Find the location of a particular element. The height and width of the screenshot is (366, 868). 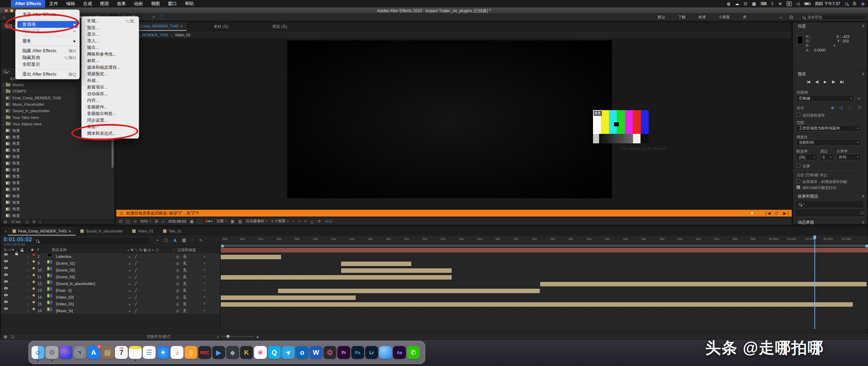

layer-name: [Sound_fx_placeholder] is located at coordinates (76, 284).